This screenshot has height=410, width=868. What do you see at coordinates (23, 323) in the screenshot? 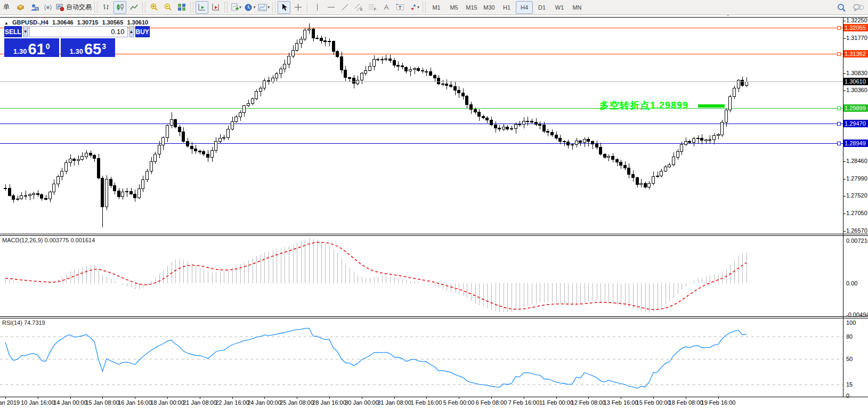
I see `rsi-label: RSI(14) 74.7319` at bounding box center [23, 323].